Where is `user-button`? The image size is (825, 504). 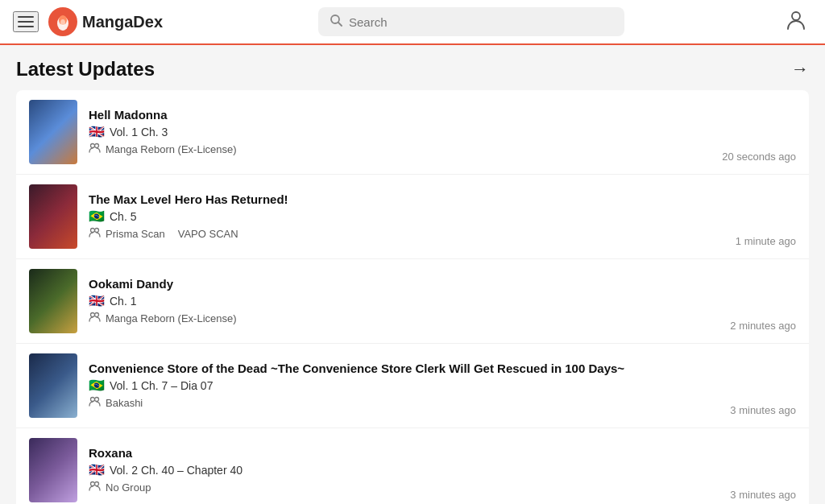 user-button is located at coordinates (796, 22).